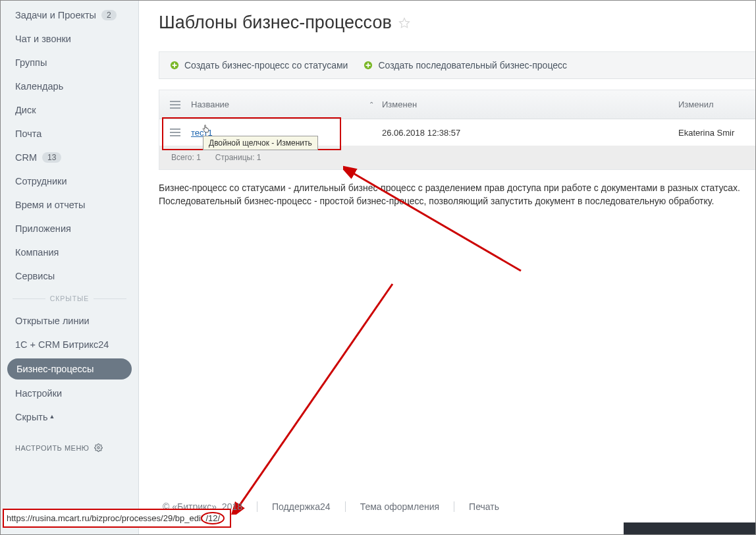  I want to click on sidebar-item-label: Приложения, so click(43, 229).